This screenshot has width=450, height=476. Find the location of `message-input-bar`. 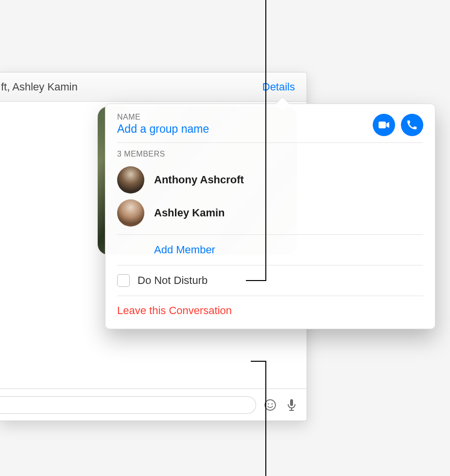

message-input-bar is located at coordinates (154, 405).